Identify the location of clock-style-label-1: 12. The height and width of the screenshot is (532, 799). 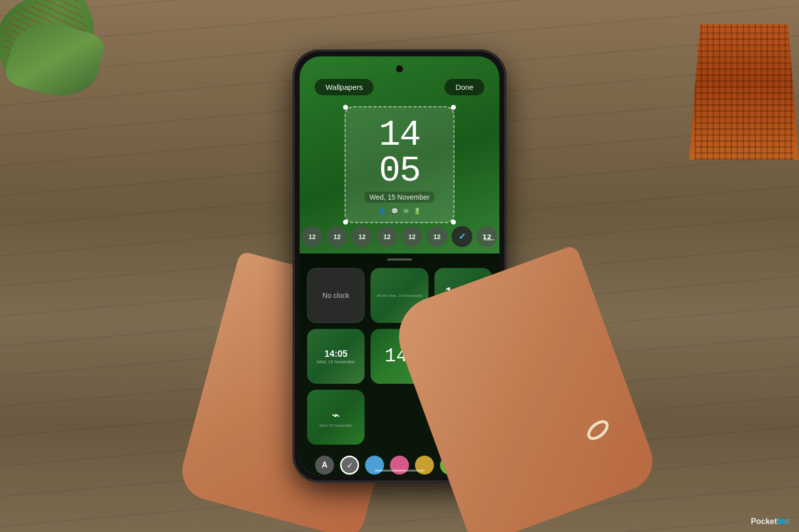
(337, 237).